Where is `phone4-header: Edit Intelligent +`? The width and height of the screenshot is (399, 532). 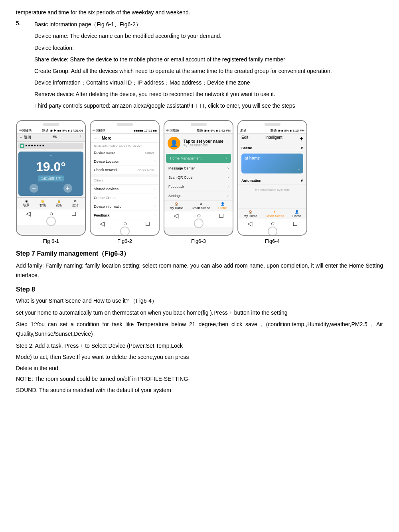
phone4-header: Edit Intelligent + is located at coordinates (272, 139).